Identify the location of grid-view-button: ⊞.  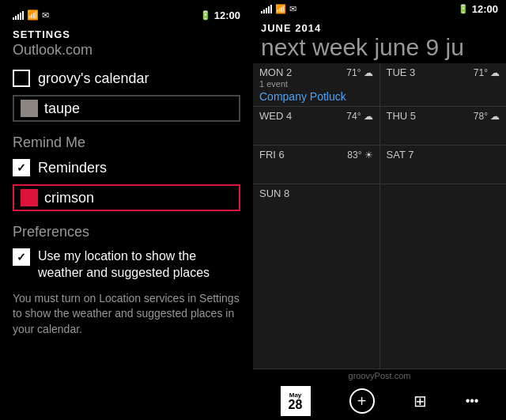
(421, 401).